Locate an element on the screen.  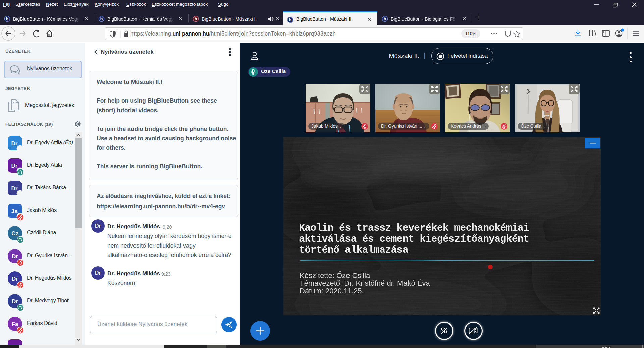
svg-text: Ja is located at coordinates (15, 211).